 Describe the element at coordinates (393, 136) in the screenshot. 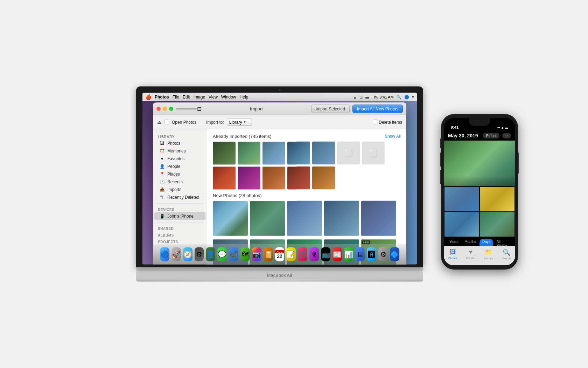

I see `show-all-link: Show All` at that location.